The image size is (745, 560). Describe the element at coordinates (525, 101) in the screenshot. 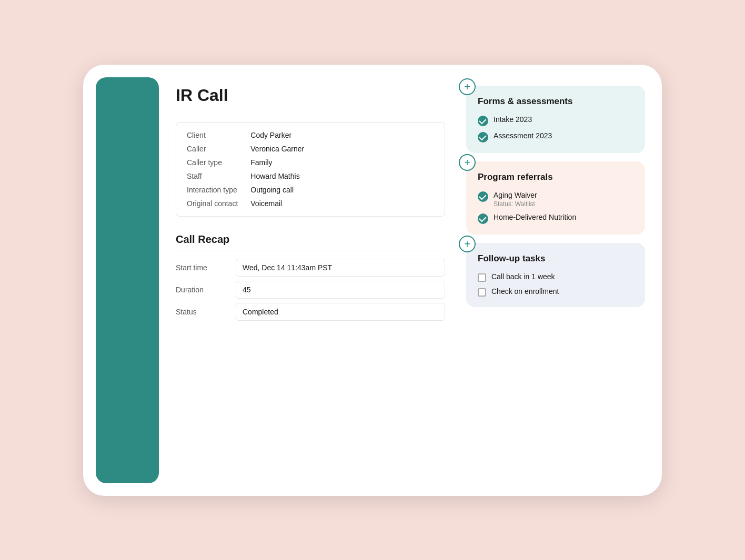

I see `forms-panel-title: Forms & assessments` at that location.